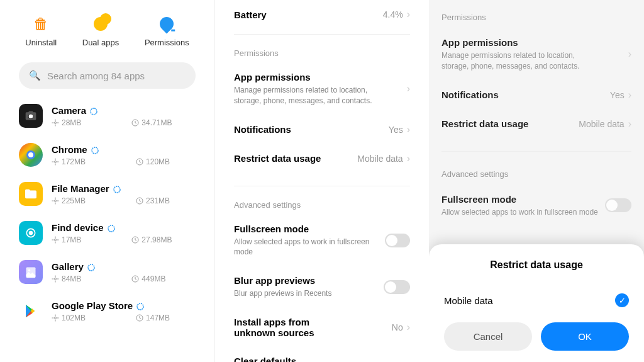 The image size is (644, 362). What do you see at coordinates (536, 336) in the screenshot?
I see `modal-buttons: Cancel OK` at bounding box center [536, 336].